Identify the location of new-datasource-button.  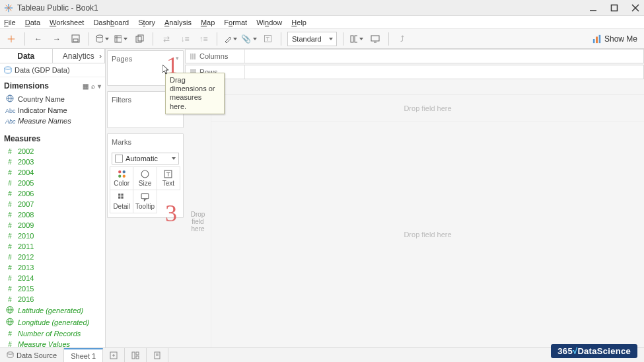
(102, 39).